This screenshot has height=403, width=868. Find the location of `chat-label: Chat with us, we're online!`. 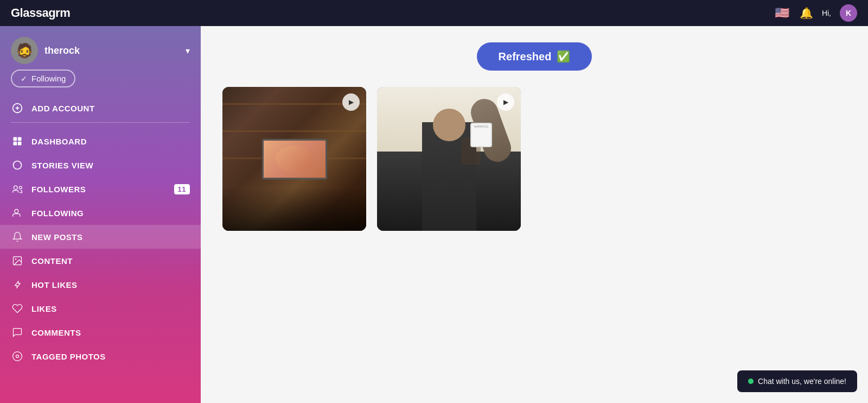

chat-label: Chat with us, we're online! is located at coordinates (802, 381).